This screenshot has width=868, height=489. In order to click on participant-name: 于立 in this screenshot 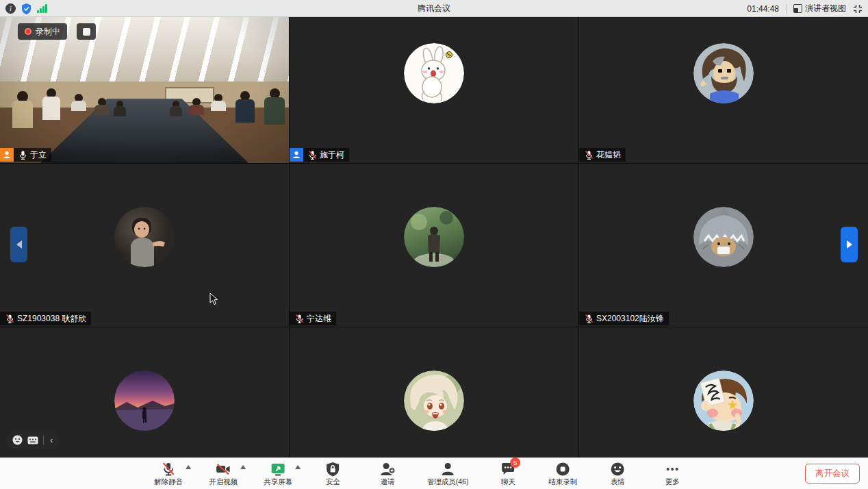, I will do `click(38, 155)`.